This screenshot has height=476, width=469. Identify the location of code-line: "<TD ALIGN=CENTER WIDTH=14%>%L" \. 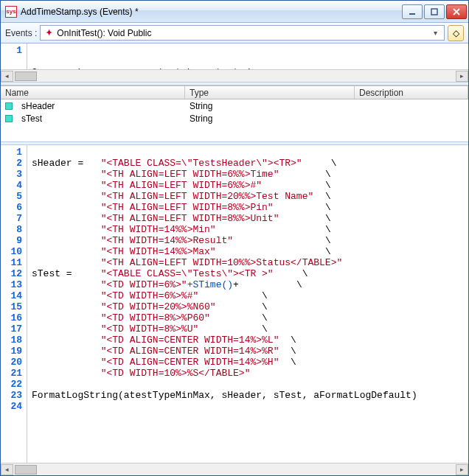
(224, 340).